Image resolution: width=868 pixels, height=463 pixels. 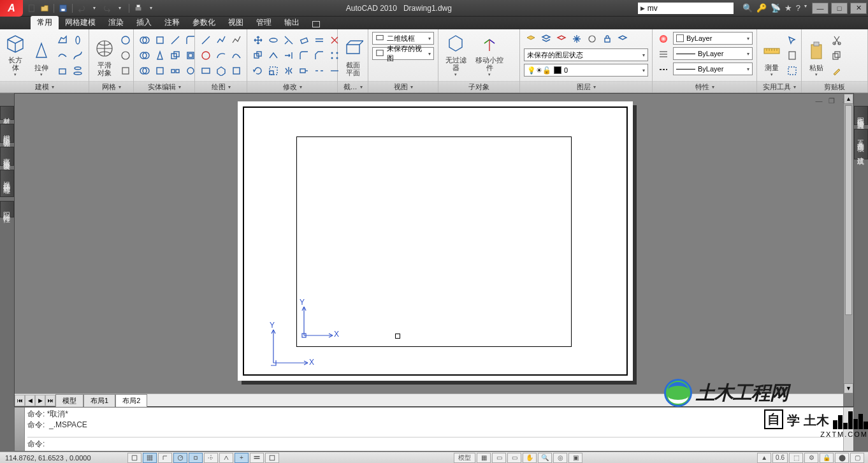 I want to click on otrack-toggle, so click(x=211, y=458).